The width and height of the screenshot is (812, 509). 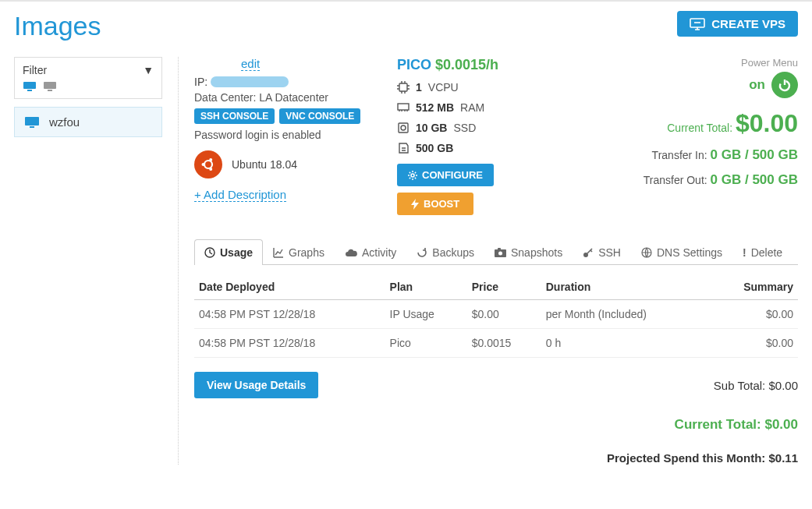 What do you see at coordinates (473, 108) in the screenshot?
I see `ram-label: RAM` at bounding box center [473, 108].